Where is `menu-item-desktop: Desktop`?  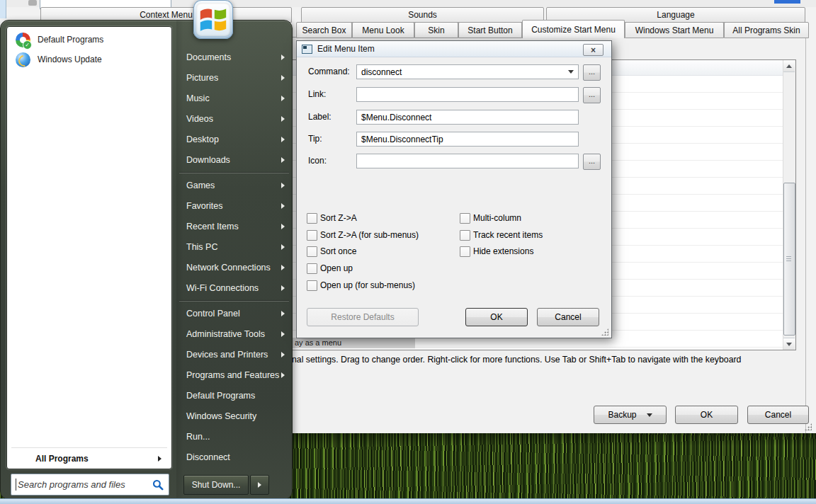 menu-item-desktop: Desktop is located at coordinates (234, 140).